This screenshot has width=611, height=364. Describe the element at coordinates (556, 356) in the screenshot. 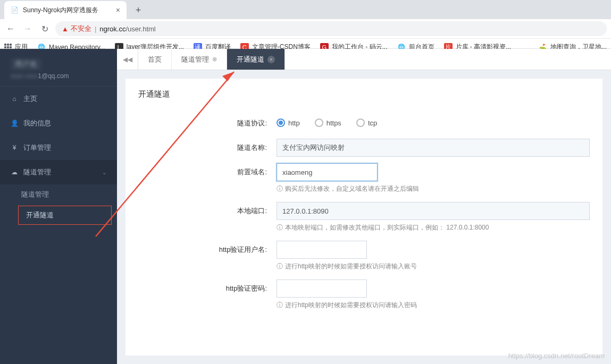

I see `watermark: https://blog.csdn.net/rootDream` at that location.